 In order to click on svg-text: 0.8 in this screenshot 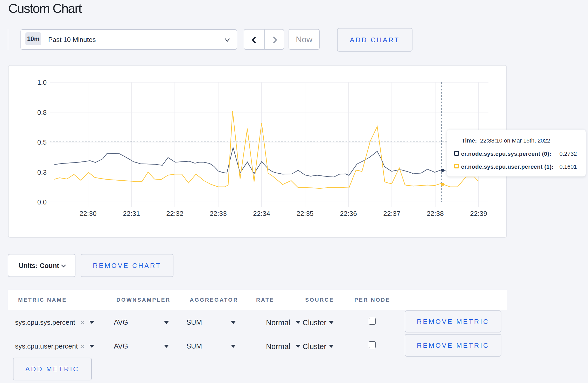, I will do `click(42, 112)`.